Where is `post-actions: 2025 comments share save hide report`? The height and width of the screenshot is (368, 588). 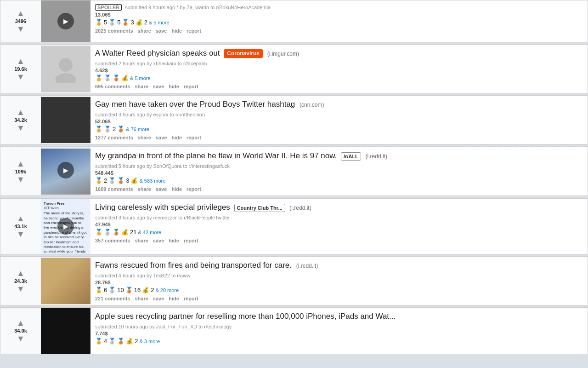
post-actions: 2025 comments share save hide report is located at coordinates (339, 31).